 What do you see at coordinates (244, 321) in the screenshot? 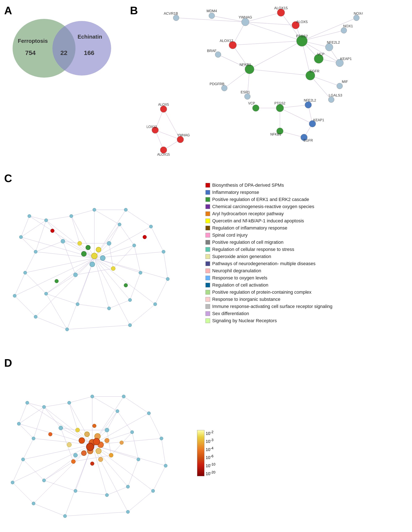
I see `legend-text: Signaling by Nuclear Receptors` at bounding box center [244, 321].